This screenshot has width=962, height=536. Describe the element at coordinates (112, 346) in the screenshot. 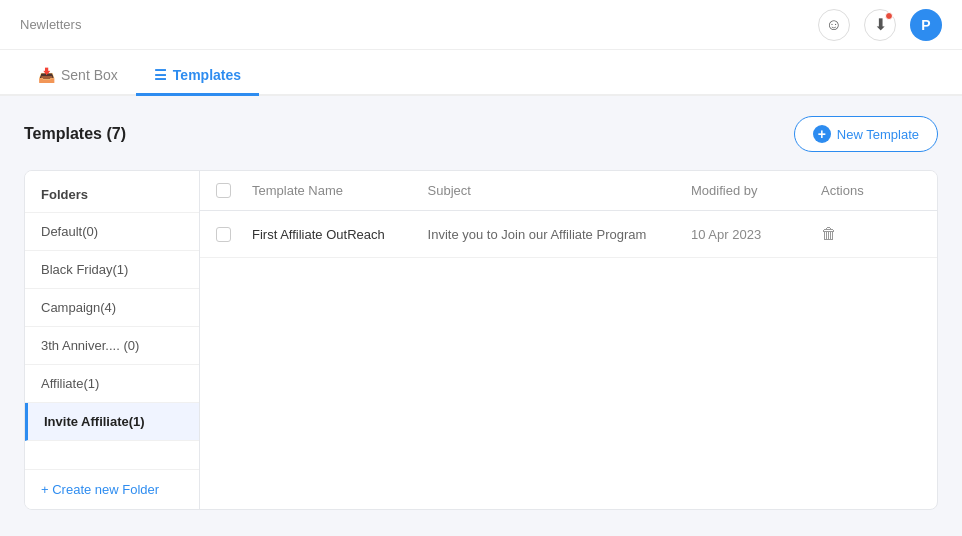

I see `folder-item-anniver: 3th Anniver.... (0)` at that location.